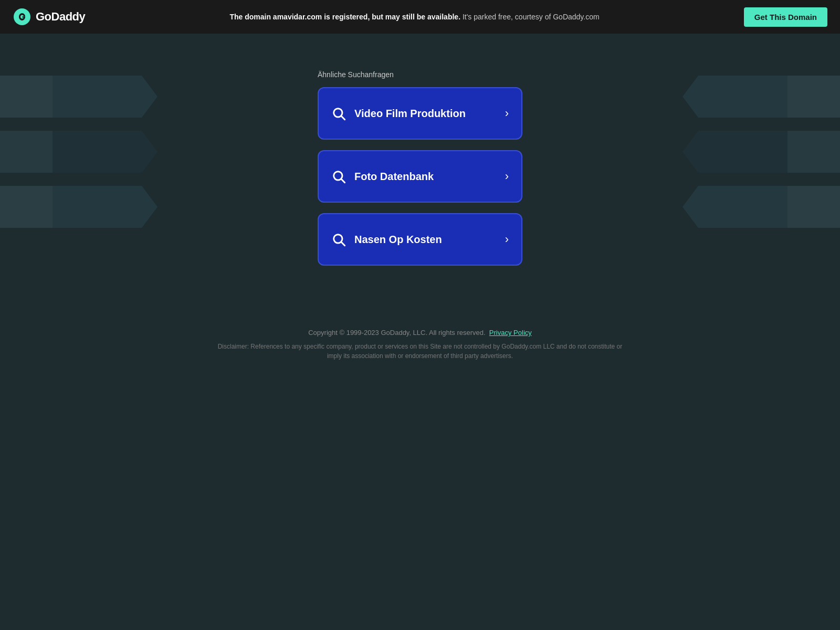 The width and height of the screenshot is (840, 630). What do you see at coordinates (382, 176) in the screenshot?
I see `card-left-2: Foto Datenbank` at bounding box center [382, 176].